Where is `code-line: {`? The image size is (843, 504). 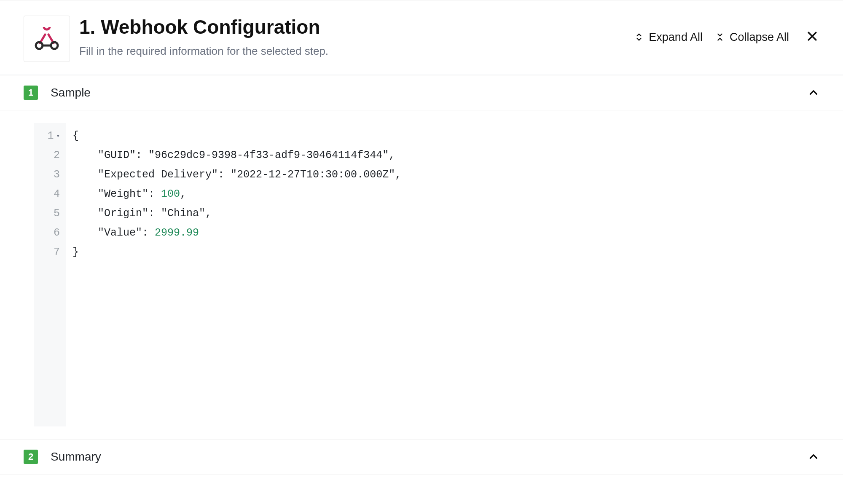 code-line: { is located at coordinates (443, 136).